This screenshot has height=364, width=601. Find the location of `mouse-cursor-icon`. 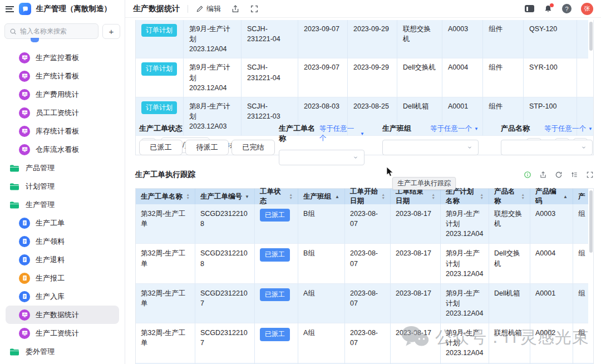

mouse-cursor-icon is located at coordinates (390, 172).